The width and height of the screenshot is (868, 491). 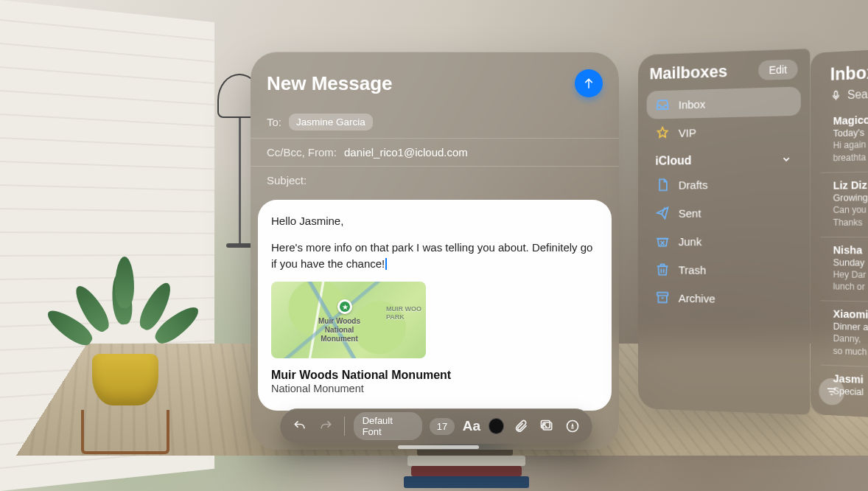 I want to click on to-field: To: Jasmine Garcia, so click(x=435, y=122).